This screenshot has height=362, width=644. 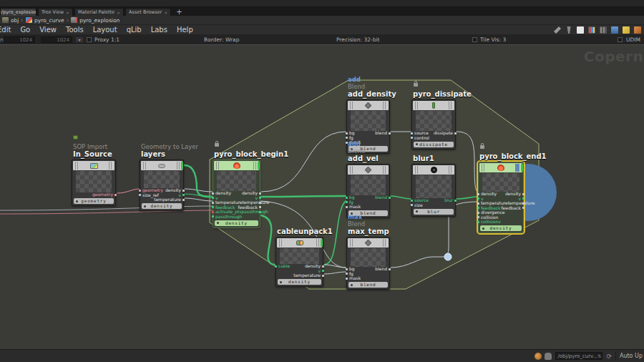 What do you see at coordinates (140, 195) in the screenshot?
I see `input-port-size_ref` at bounding box center [140, 195].